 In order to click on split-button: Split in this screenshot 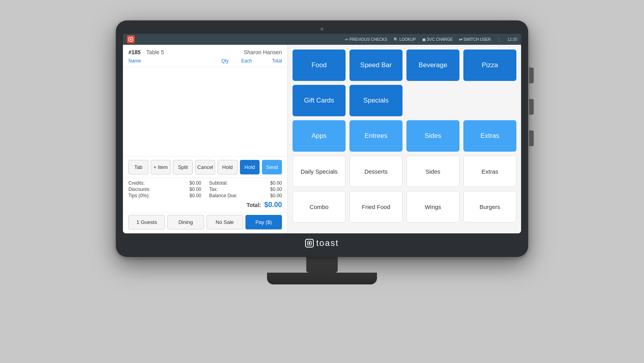, I will do `click(183, 167)`.